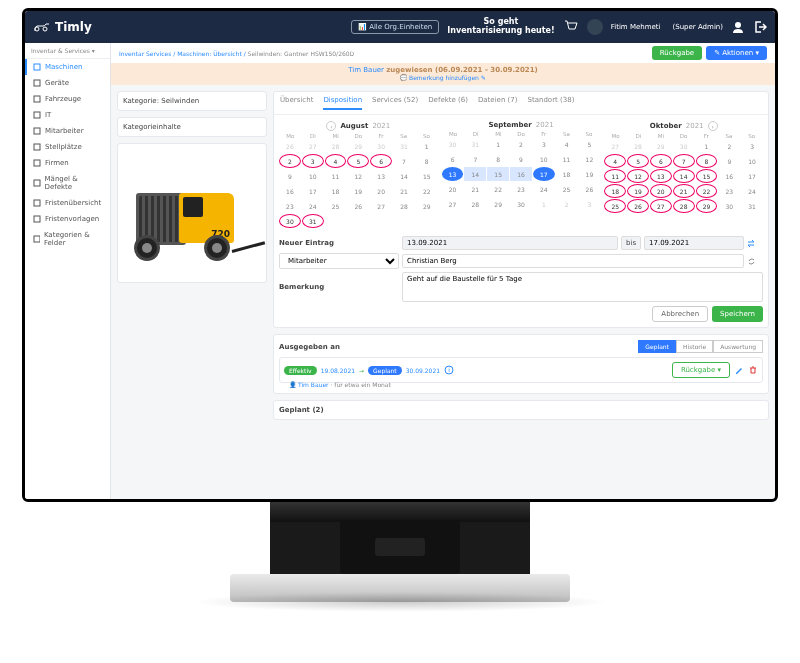 This screenshot has height=663, width=800. What do you see at coordinates (358, 191) in the screenshot?
I see `calendar-day: 19` at bounding box center [358, 191].